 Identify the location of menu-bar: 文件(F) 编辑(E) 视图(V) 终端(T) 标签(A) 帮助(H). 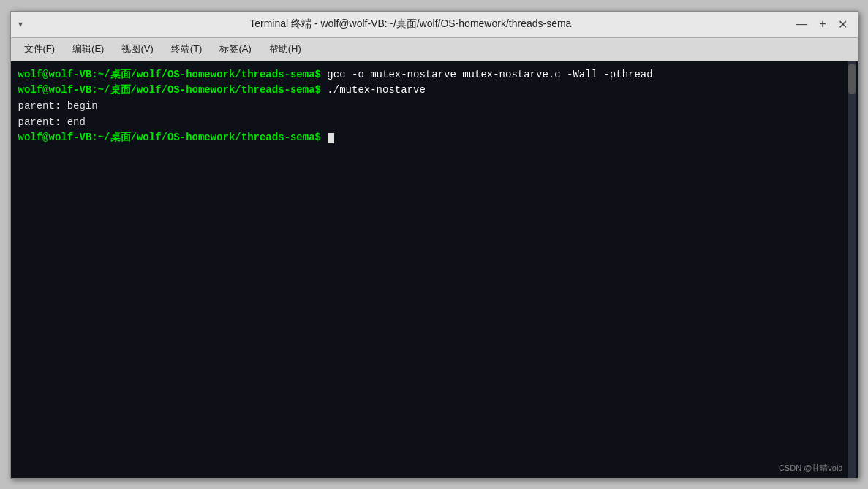
(434, 50).